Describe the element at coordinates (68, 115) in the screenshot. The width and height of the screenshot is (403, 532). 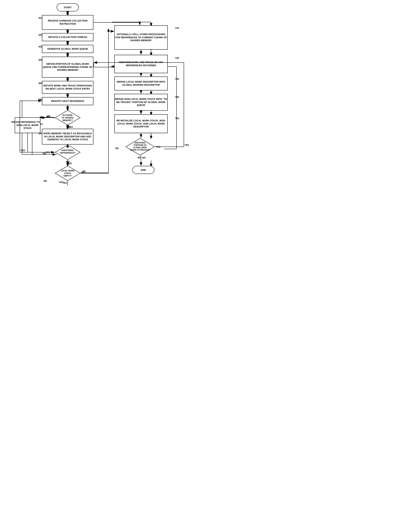
I see `svg-text: IN CHUNK` at that location.